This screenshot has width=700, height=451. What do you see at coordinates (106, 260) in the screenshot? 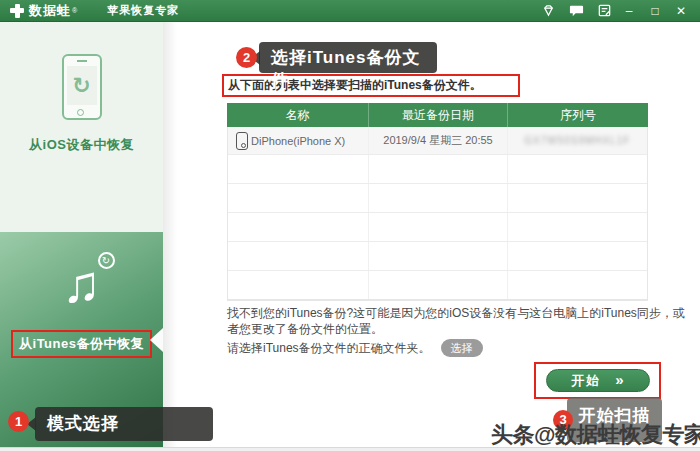
I see `refresh-badge-icon: ↻` at bounding box center [106, 260].